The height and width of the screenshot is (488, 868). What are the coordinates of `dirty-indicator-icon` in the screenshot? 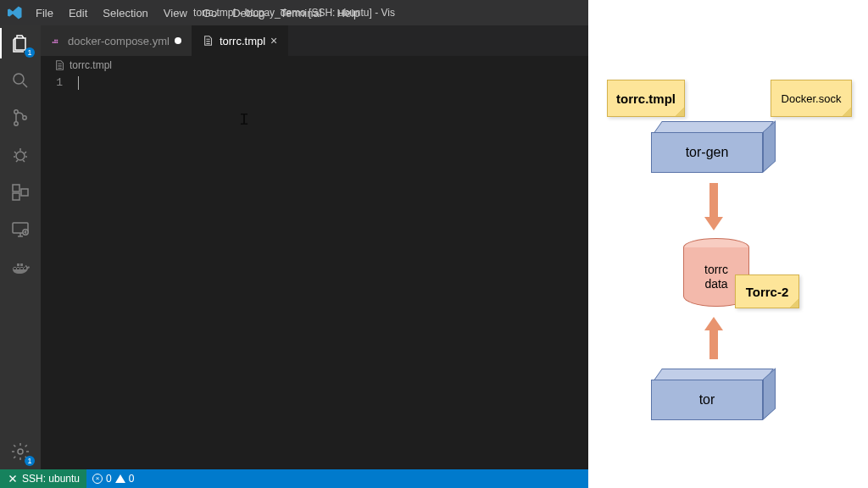 It's located at (178, 41).